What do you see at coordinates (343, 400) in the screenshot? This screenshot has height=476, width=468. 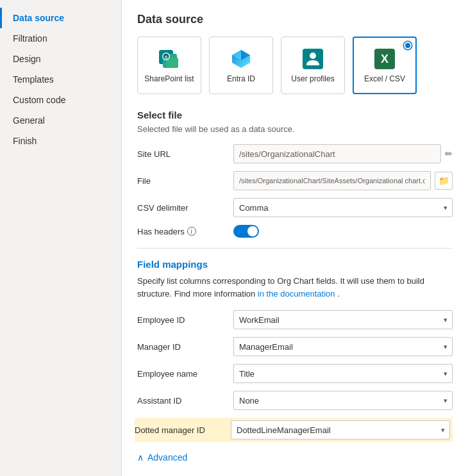 I see `assistant-id-wrapper: None ▾` at bounding box center [343, 400].